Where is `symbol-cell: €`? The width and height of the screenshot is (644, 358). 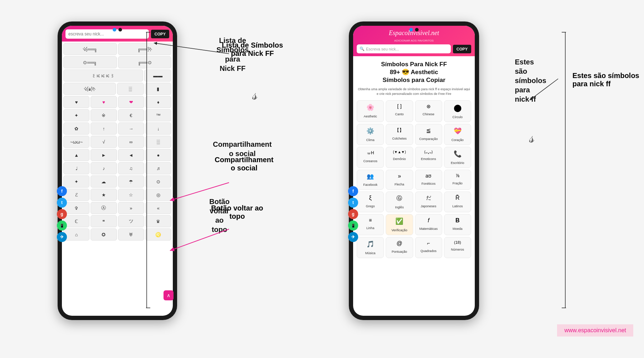
symbol-cell: € is located at coordinates (131, 115).